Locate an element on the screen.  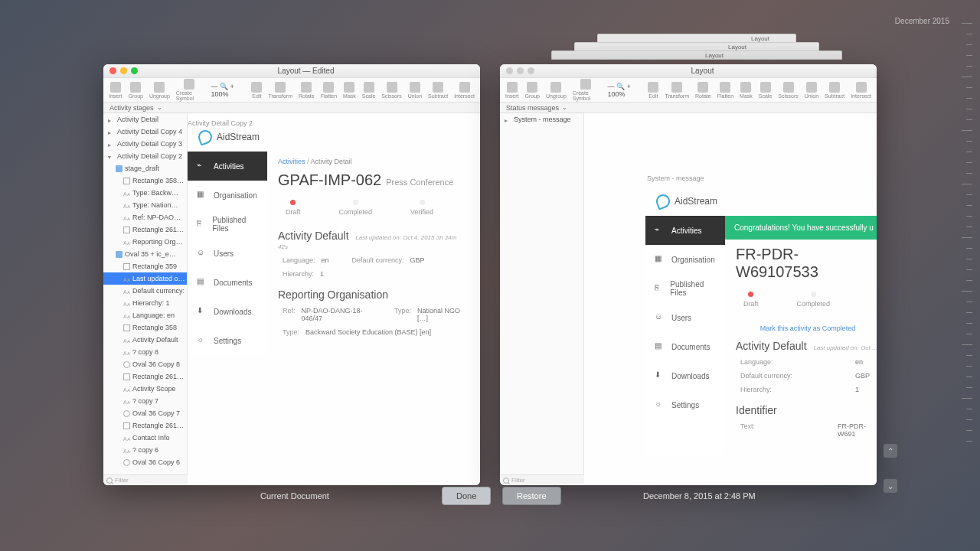
layer-row: Type: Backw… is located at coordinates (145, 193).